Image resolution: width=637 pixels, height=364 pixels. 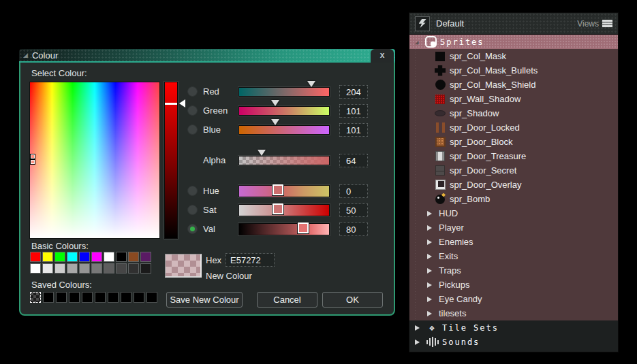 I want to click on tree-row-spr_door_treasure: spr_Door_Treasure, so click(x=514, y=156).